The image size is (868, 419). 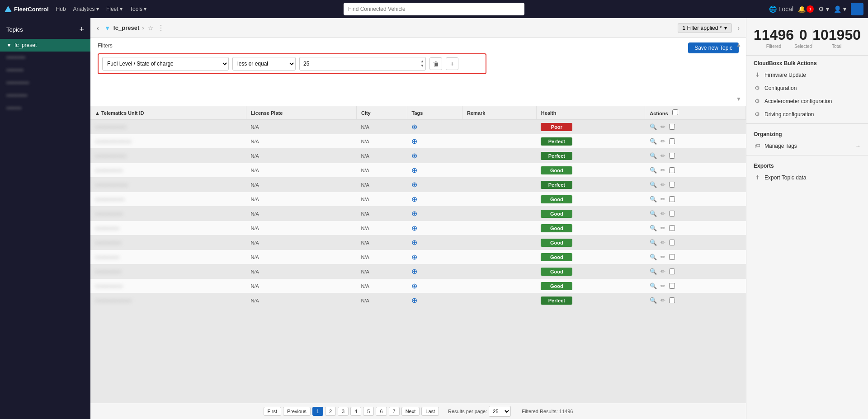 I want to click on col-telematics-id: ▲ Telematics Unit ID, so click(x=168, y=113).